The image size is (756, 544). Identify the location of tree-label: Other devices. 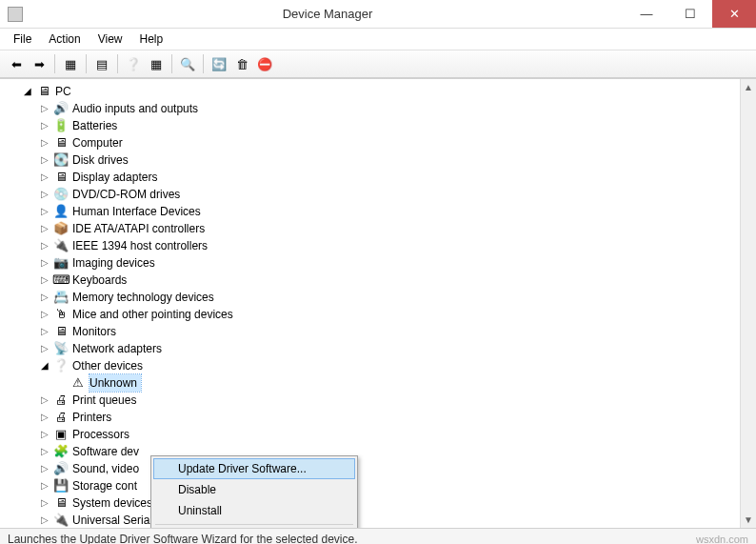
(109, 366).